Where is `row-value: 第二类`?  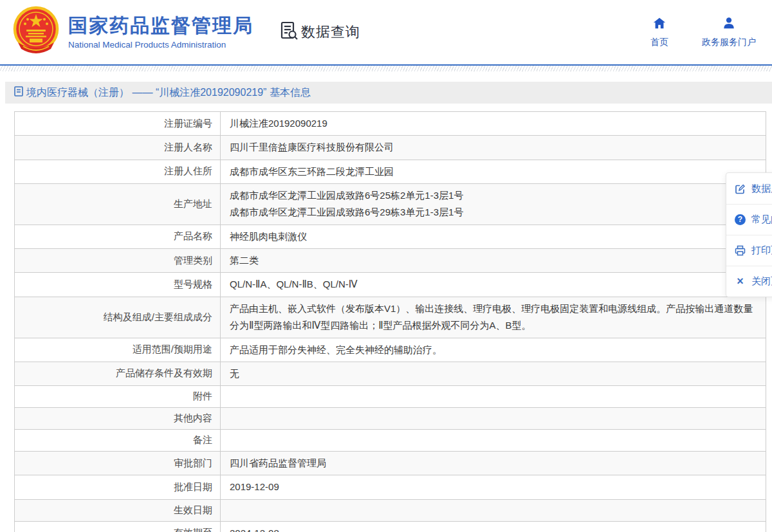
row-value: 第二类 is located at coordinates (493, 261).